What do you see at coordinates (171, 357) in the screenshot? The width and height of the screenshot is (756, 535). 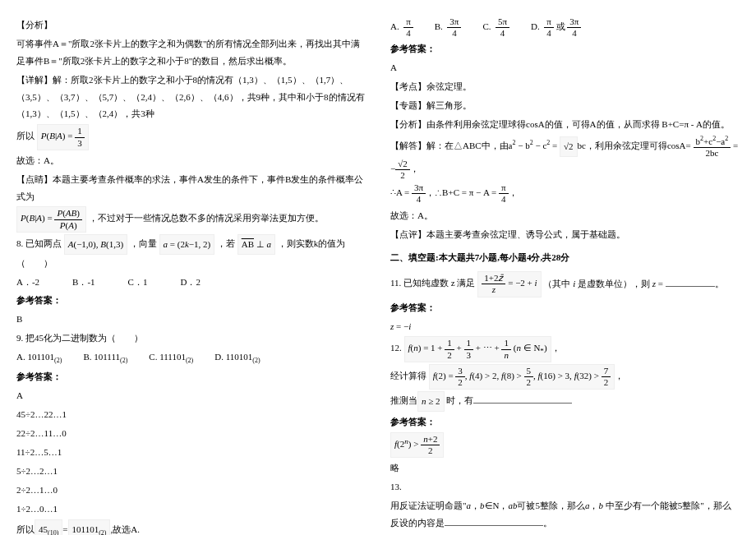 I see `q9-opt-c: C. 111101(2)` at bounding box center [171, 357].